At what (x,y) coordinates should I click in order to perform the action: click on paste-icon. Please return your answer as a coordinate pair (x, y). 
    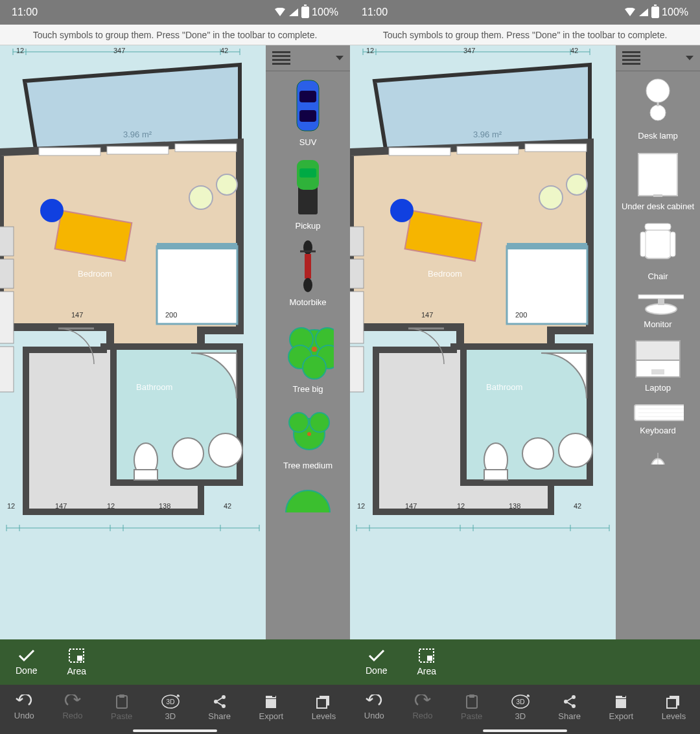
    Looking at the image, I should click on (122, 702).